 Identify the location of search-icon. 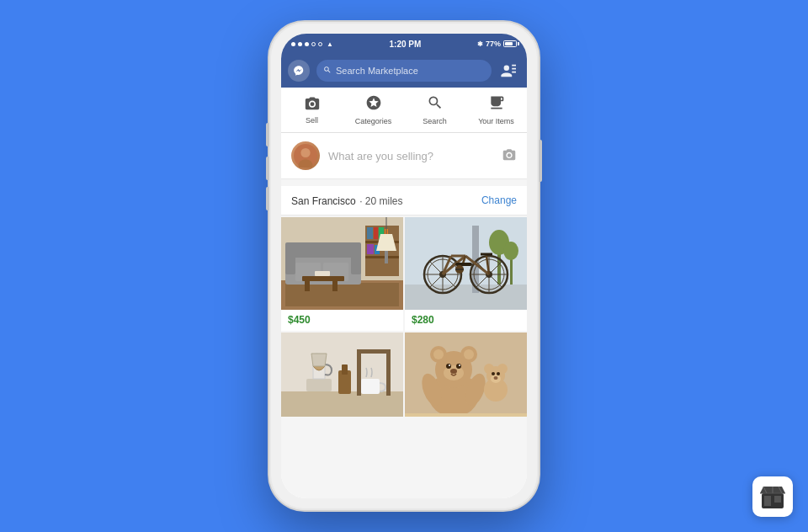
(327, 71).